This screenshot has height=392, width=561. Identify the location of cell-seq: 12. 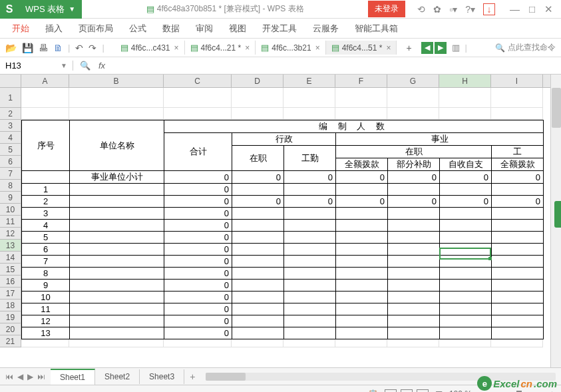
(46, 321).